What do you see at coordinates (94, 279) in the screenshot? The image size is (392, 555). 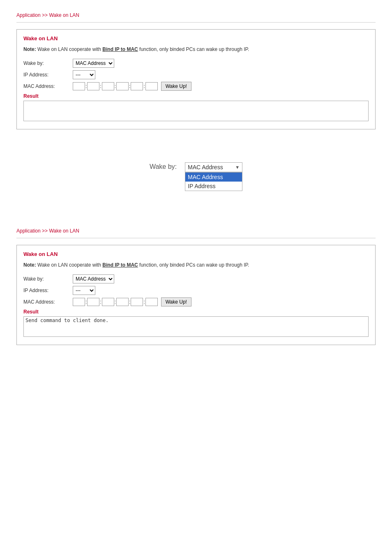 I see `wake-by-control-2: MAC Address IP Address` at bounding box center [94, 279].